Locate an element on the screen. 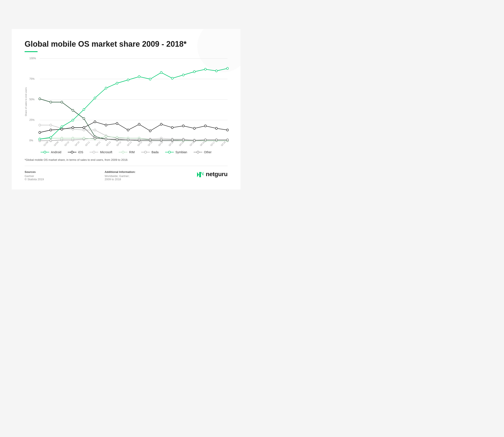 The width and height of the screenshot is (504, 437). grid-label-50: 50% is located at coordinates (32, 99).